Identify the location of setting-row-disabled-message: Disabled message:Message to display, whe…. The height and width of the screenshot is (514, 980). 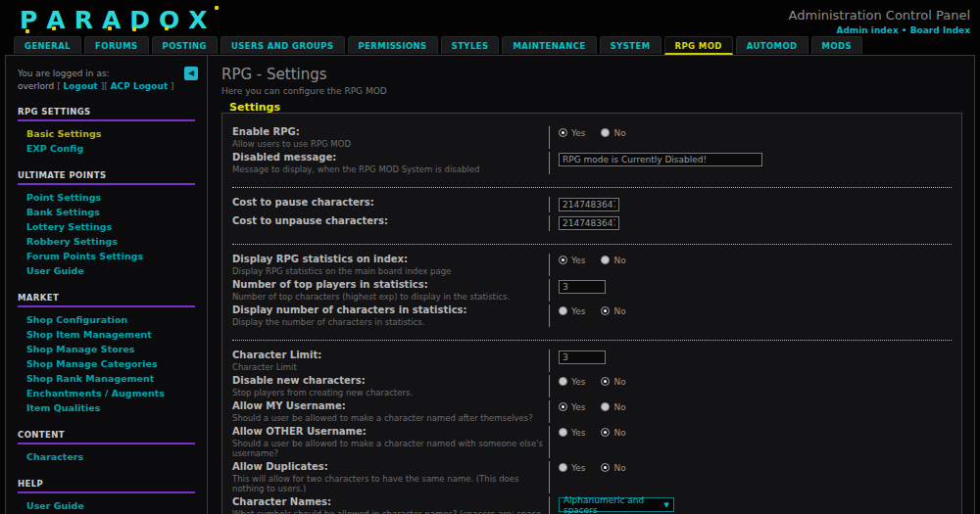
(592, 163).